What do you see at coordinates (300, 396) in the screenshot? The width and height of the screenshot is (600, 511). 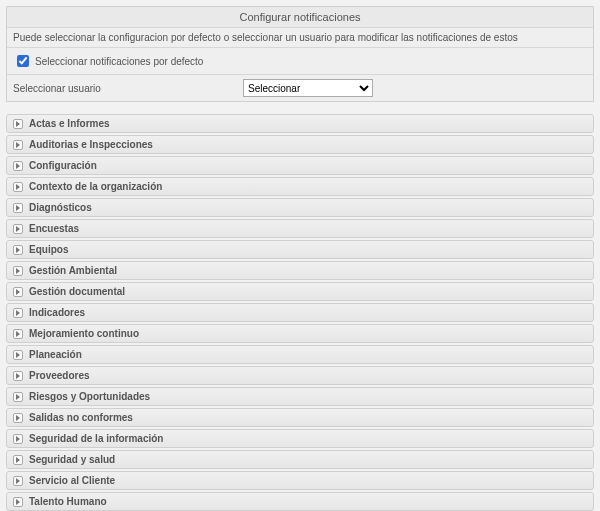 I see `accordion-item: Riesgos y Oportunidades` at bounding box center [300, 396].